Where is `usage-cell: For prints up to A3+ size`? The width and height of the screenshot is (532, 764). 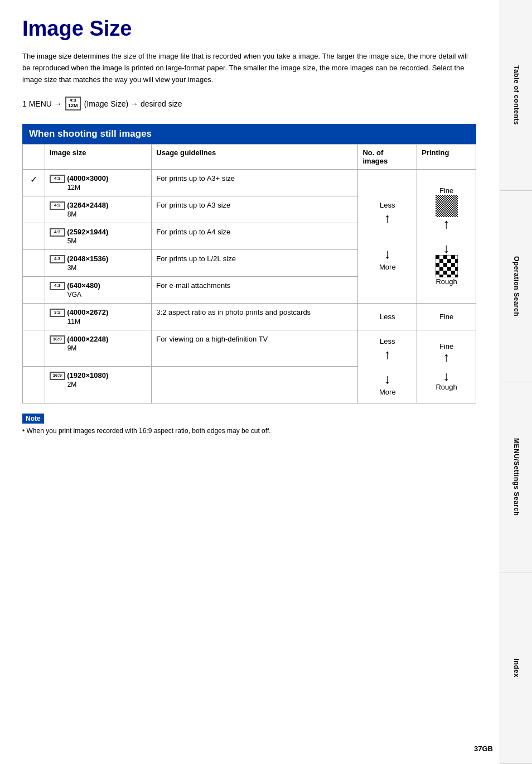
usage-cell: For prints up to A3+ size is located at coordinates (255, 183).